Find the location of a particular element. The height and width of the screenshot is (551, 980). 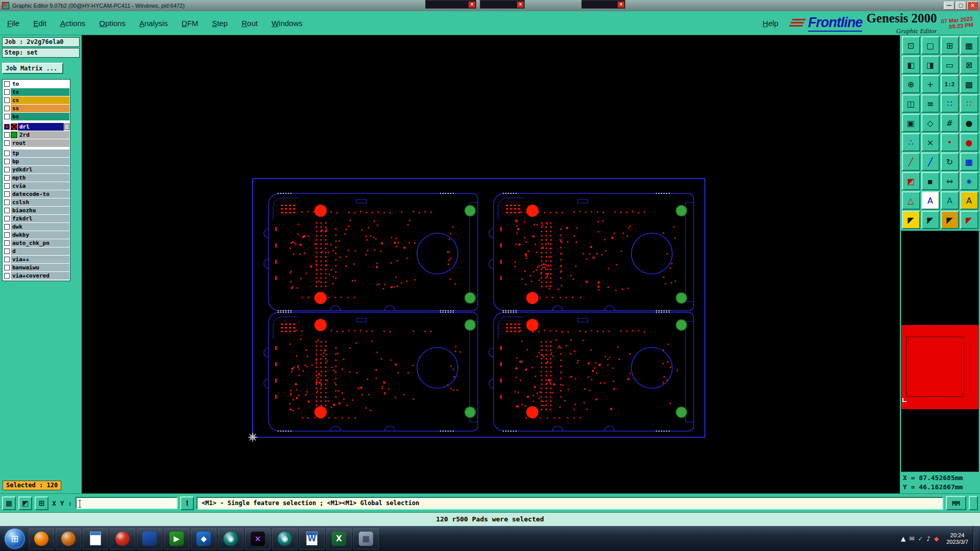

layer-row-datecode-to: datecode-to is located at coordinates (36, 194).